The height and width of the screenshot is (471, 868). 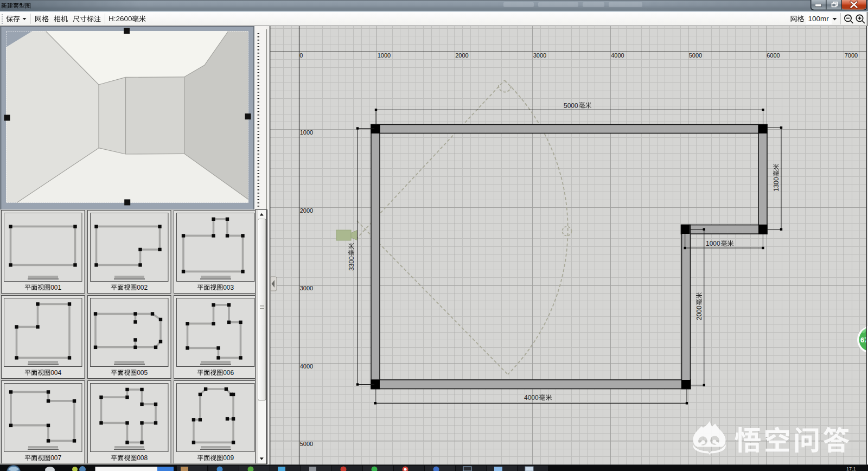 I want to click on svg-text: 002, so click(x=142, y=288).